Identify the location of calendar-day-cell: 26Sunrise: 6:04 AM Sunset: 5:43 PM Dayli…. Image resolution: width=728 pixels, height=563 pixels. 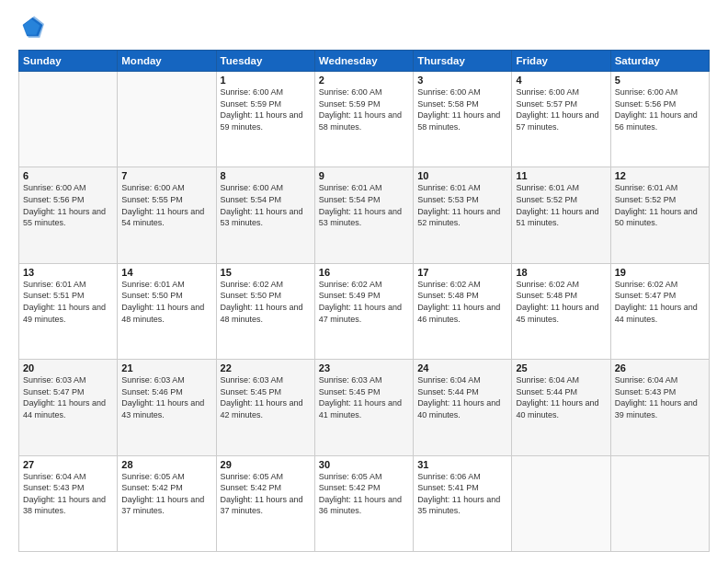
(660, 408).